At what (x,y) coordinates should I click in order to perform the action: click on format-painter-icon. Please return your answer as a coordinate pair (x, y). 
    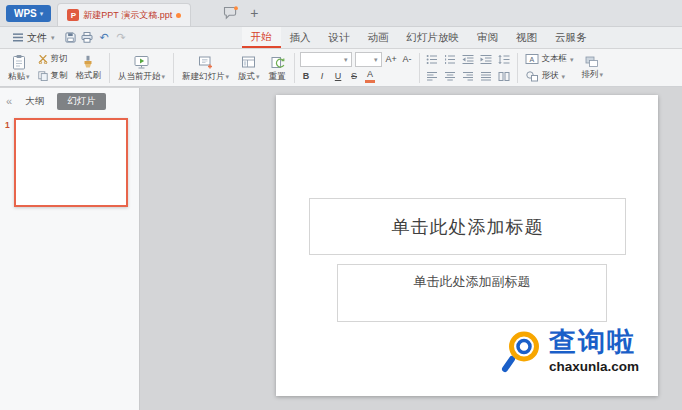
    Looking at the image, I should click on (88, 62).